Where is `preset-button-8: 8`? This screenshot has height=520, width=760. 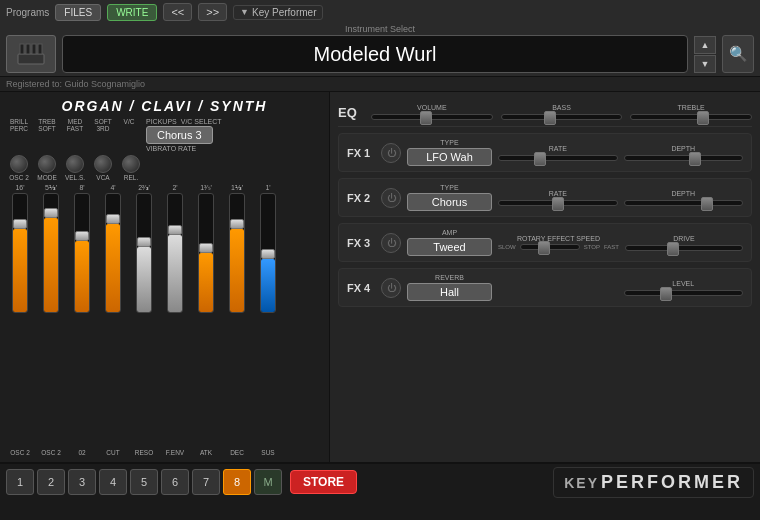
preset-button-8: 8 is located at coordinates (237, 482).